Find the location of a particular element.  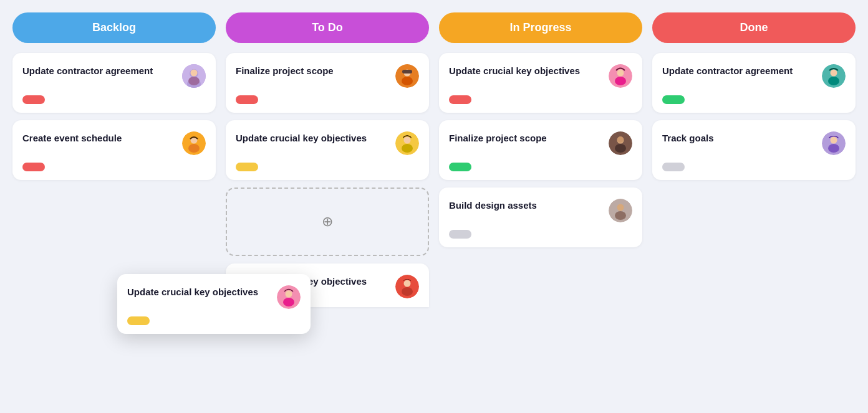

card-ip3-title: Build design assets is located at coordinates (529, 206).